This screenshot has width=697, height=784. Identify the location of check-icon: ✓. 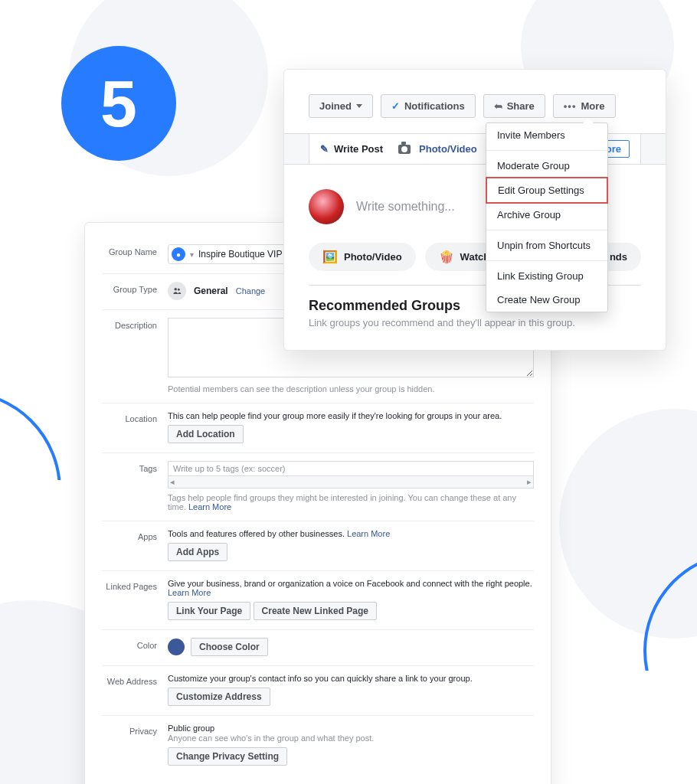
(395, 106).